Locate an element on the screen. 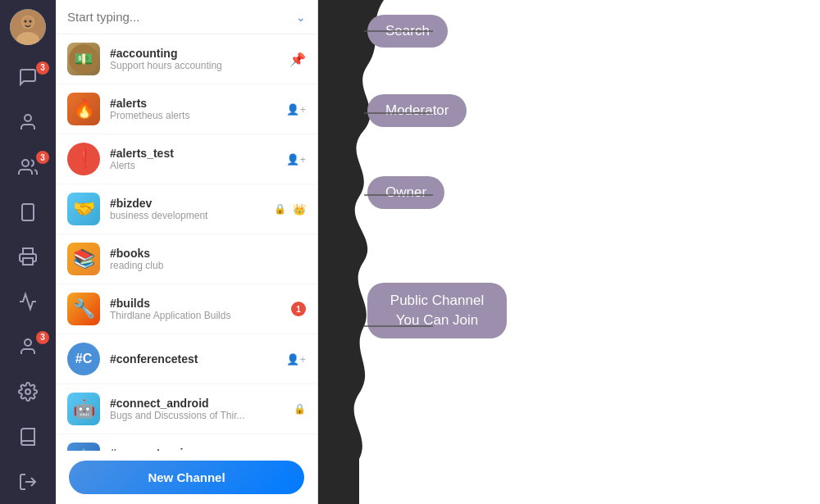 This screenshot has width=820, height=504. user-avatar is located at coordinates (28, 28).